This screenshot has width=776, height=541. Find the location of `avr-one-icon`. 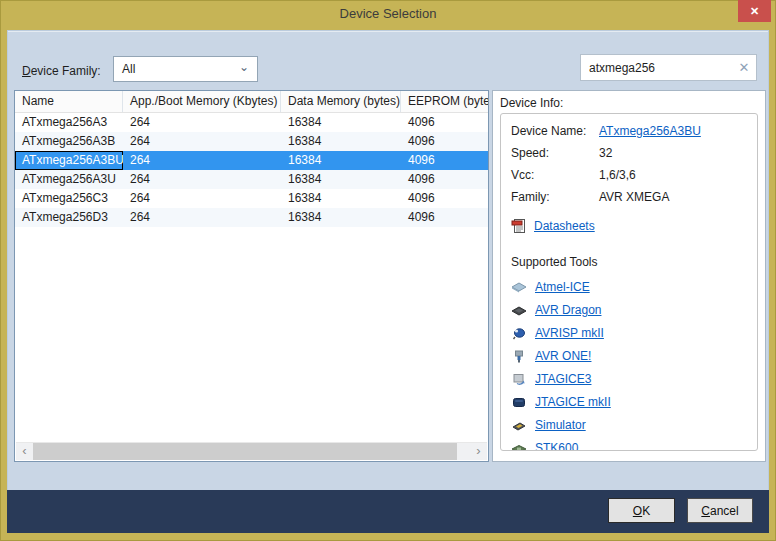

avr-one-icon is located at coordinates (519, 356).